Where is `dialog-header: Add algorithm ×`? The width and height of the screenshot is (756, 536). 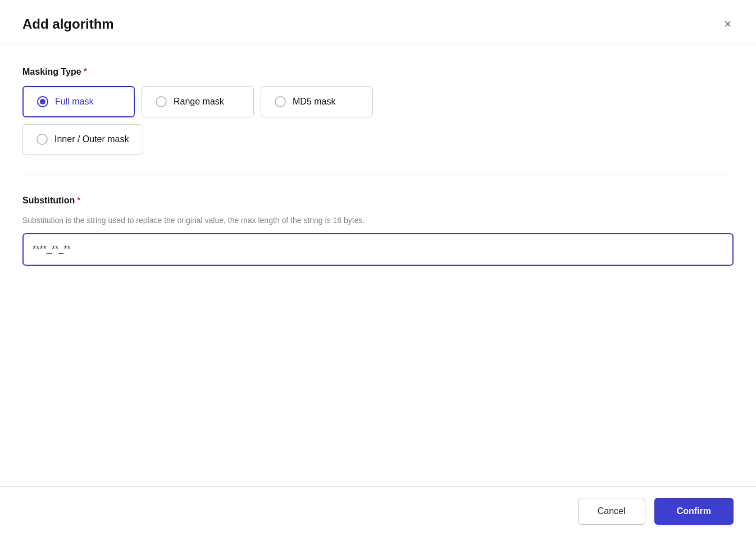
dialog-header: Add algorithm × is located at coordinates (378, 22).